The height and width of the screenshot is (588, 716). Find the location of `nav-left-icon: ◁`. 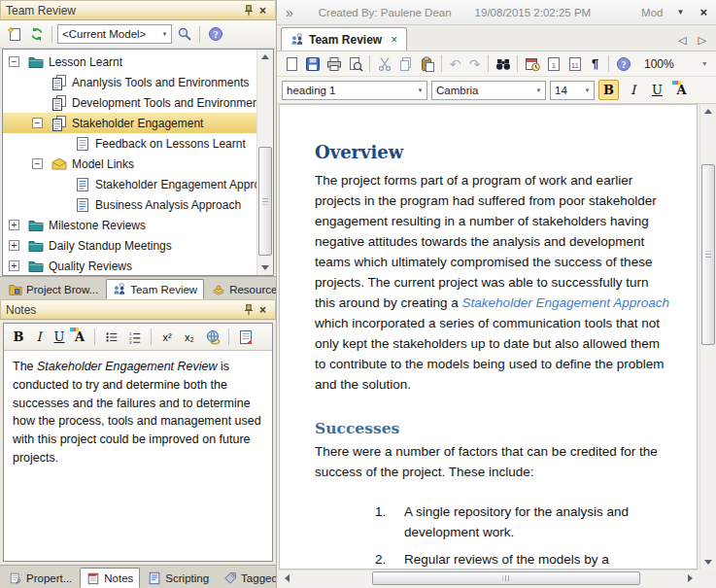

nav-left-icon: ◁ is located at coordinates (682, 41).